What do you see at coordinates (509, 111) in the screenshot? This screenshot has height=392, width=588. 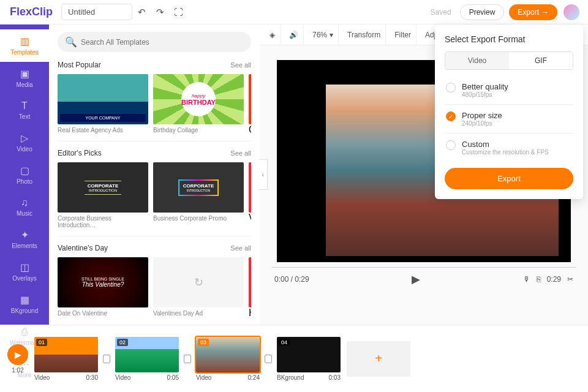 I see `export-panel: Select Export Format VideoGIF Better qua…` at bounding box center [509, 111].